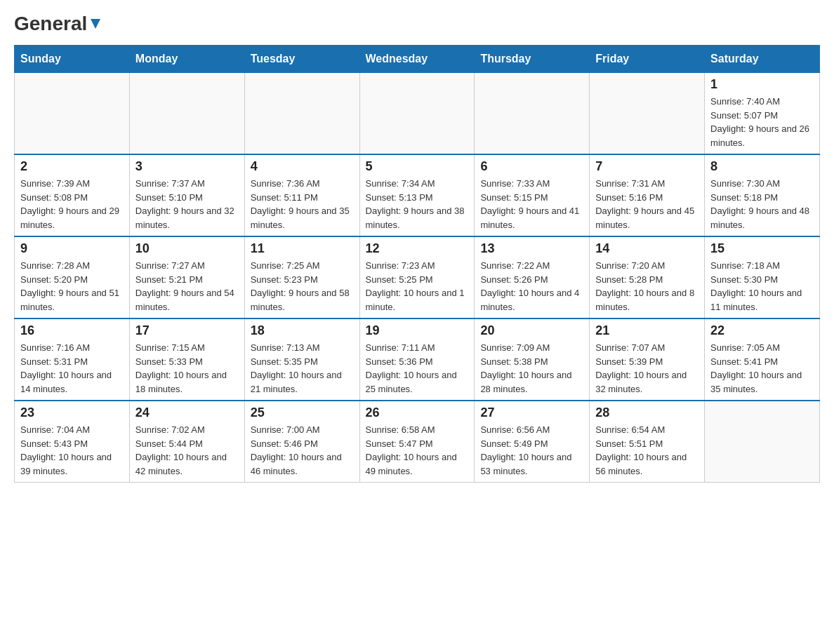 The width and height of the screenshot is (834, 644). I want to click on day-number: 15, so click(762, 248).